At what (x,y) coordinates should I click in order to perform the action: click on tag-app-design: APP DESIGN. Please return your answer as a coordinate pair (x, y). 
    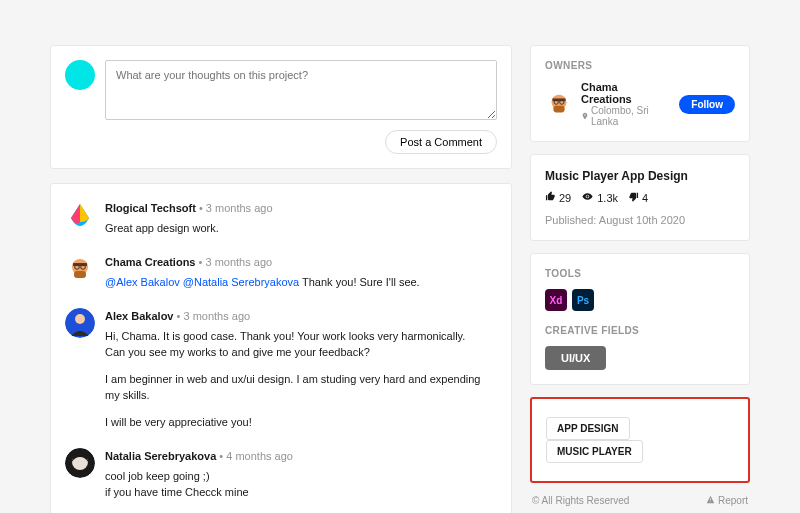
    Looking at the image, I should click on (588, 428).